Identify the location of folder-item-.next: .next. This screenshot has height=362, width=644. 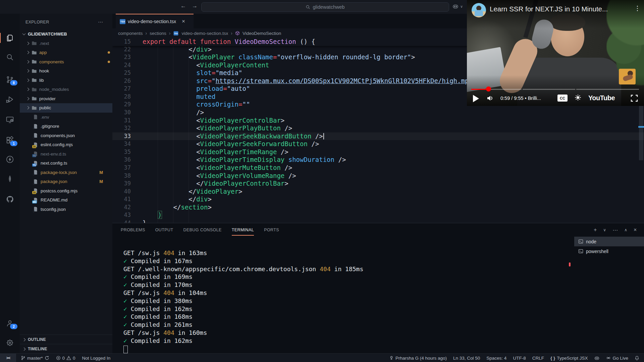
(66, 44).